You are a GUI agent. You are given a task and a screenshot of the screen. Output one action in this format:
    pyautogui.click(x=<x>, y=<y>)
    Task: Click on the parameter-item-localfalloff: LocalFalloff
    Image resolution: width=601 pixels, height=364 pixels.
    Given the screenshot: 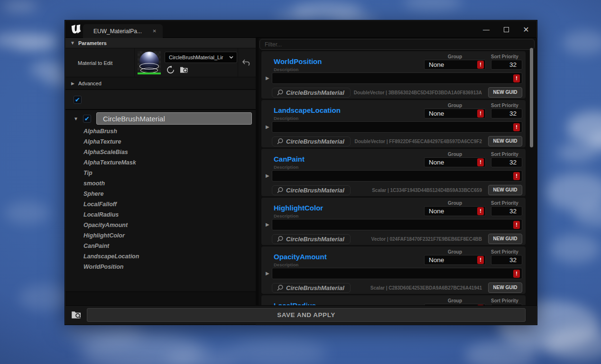 What is the action you would take?
    pyautogui.click(x=160, y=204)
    